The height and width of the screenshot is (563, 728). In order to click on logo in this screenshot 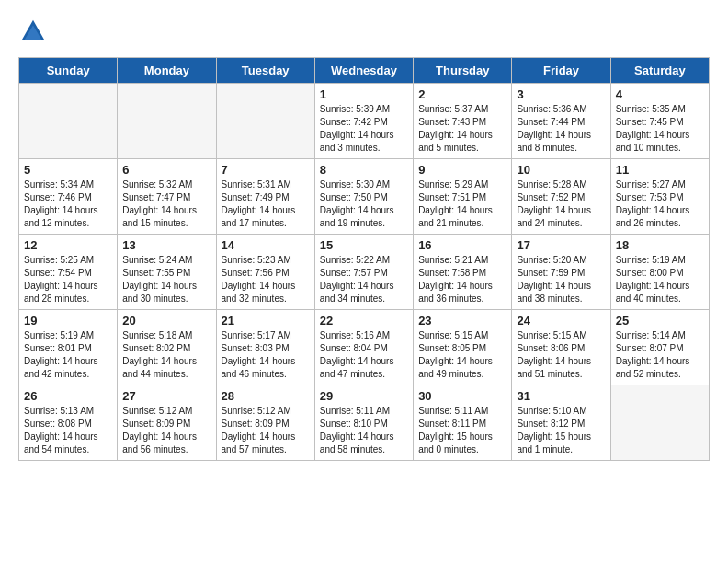, I will do `click(34, 33)`.